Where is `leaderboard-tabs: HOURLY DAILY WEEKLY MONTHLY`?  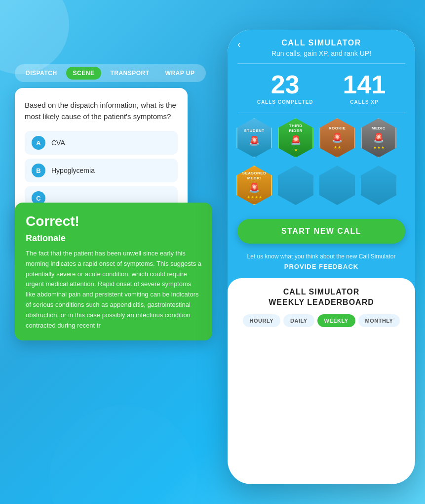 leaderboard-tabs: HOURLY DAILY WEEKLY MONTHLY is located at coordinates (321, 321).